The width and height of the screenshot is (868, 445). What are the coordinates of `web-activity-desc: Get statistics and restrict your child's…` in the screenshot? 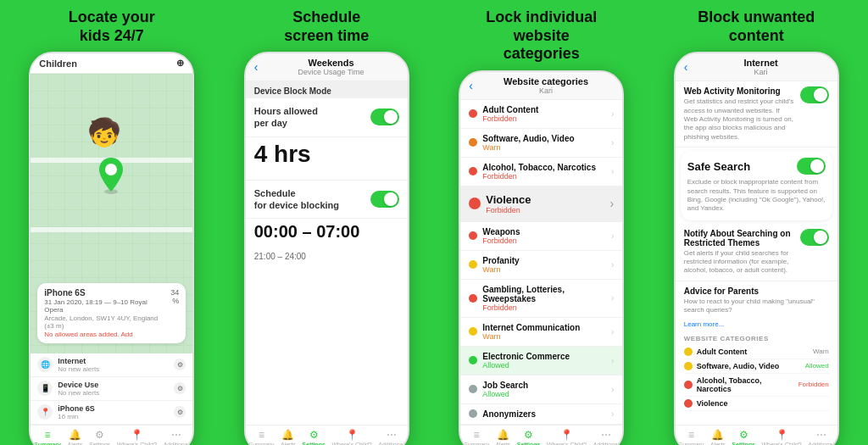 It's located at (739, 120).